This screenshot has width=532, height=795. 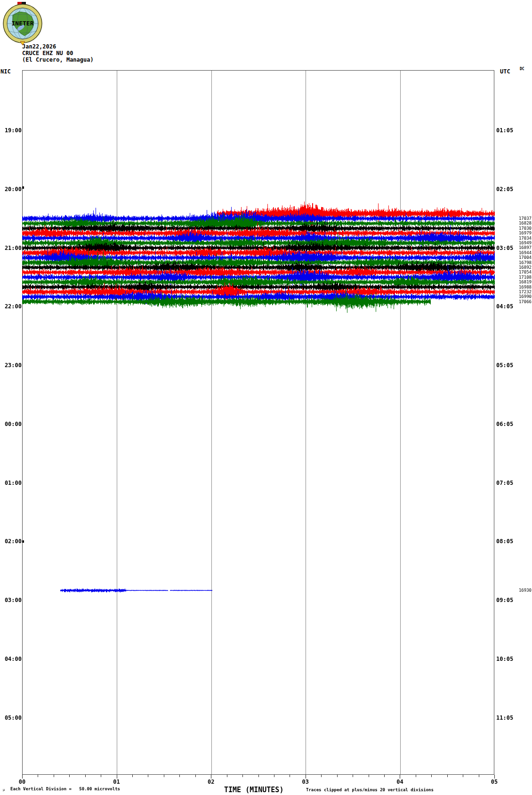 What do you see at coordinates (22, 782) in the screenshot?
I see `x-axis-minute-label: 00` at bounding box center [22, 782].